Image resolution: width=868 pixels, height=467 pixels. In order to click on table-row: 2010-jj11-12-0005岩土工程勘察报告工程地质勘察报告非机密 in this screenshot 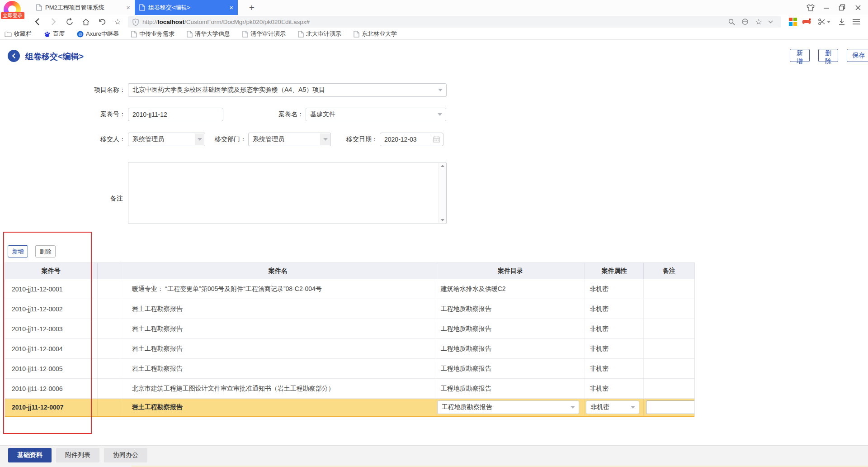, I will do `click(350, 369)`.